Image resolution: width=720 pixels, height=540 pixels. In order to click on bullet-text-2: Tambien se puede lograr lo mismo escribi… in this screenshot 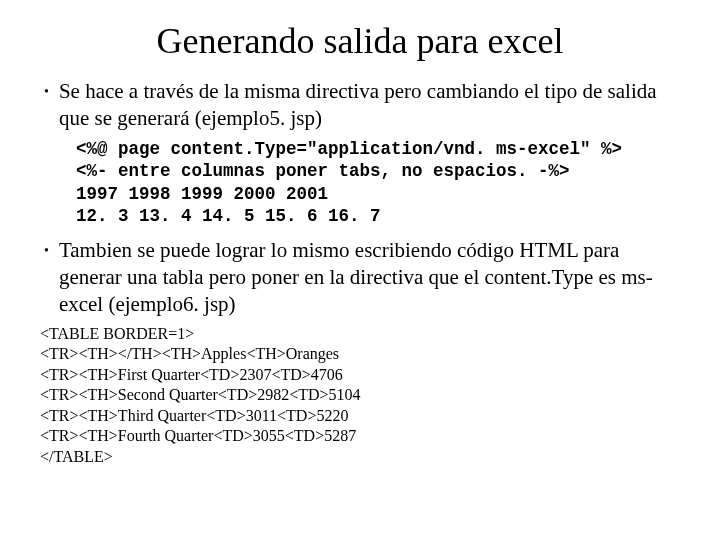, I will do `click(370, 278)`.